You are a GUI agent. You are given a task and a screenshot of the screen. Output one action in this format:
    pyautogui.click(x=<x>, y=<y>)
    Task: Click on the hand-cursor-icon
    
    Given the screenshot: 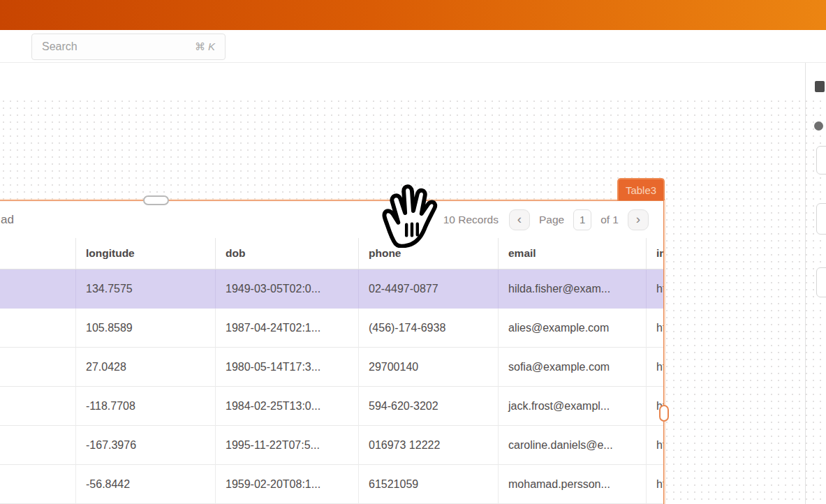 What is the action you would take?
    pyautogui.click(x=411, y=216)
    